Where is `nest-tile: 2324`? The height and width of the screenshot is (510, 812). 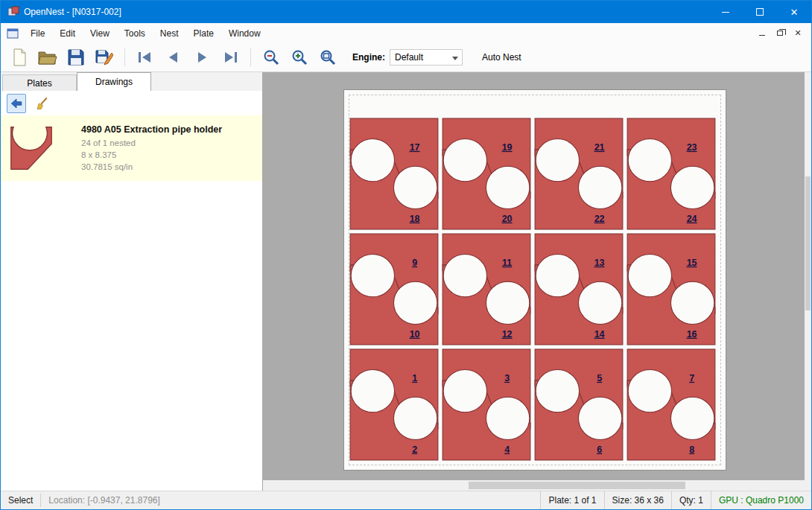
nest-tile: 2324 is located at coordinates (671, 174).